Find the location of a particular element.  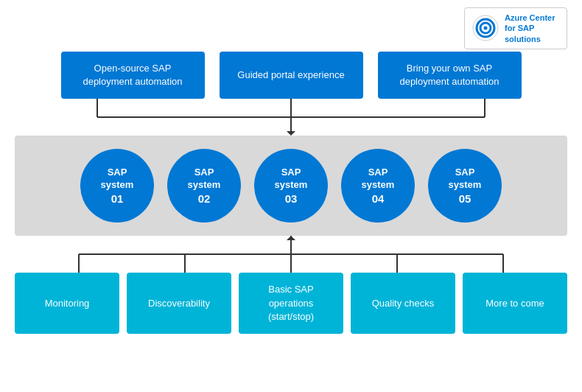

connector-top is located at coordinates (291, 117).